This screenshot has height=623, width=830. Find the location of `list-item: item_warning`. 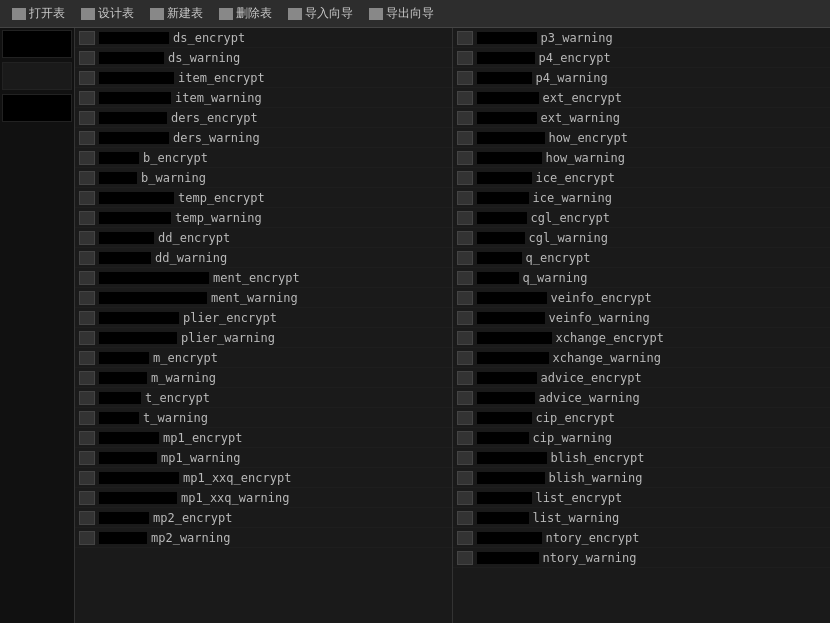

list-item: item_warning is located at coordinates (264, 98).